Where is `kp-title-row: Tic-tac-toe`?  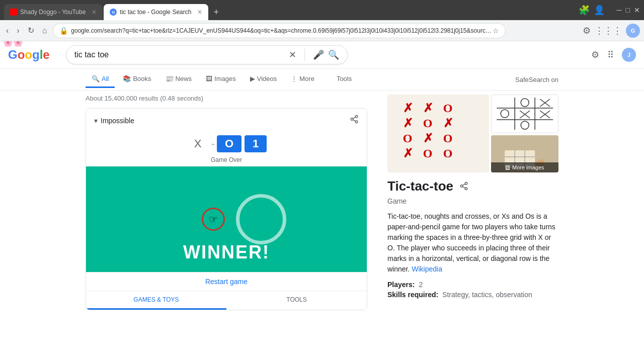
kp-title-row: Tic-tac-toe is located at coordinates (473, 187).